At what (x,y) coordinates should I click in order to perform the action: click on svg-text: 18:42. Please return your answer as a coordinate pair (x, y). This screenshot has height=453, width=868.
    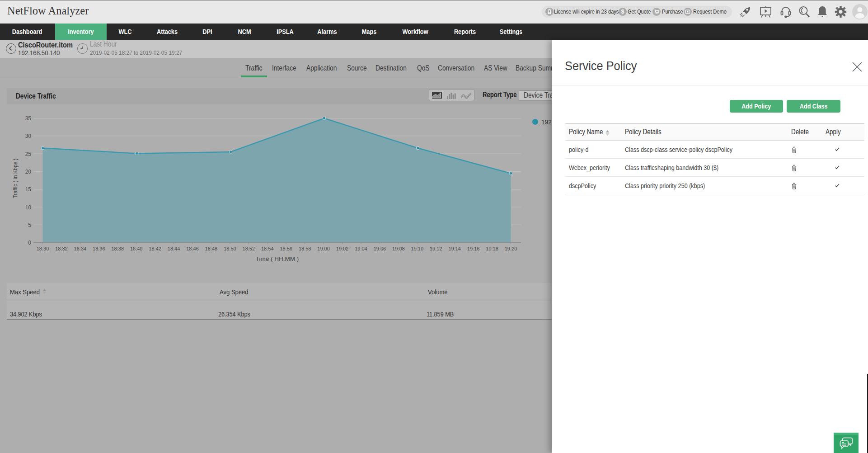
    Looking at the image, I should click on (155, 249).